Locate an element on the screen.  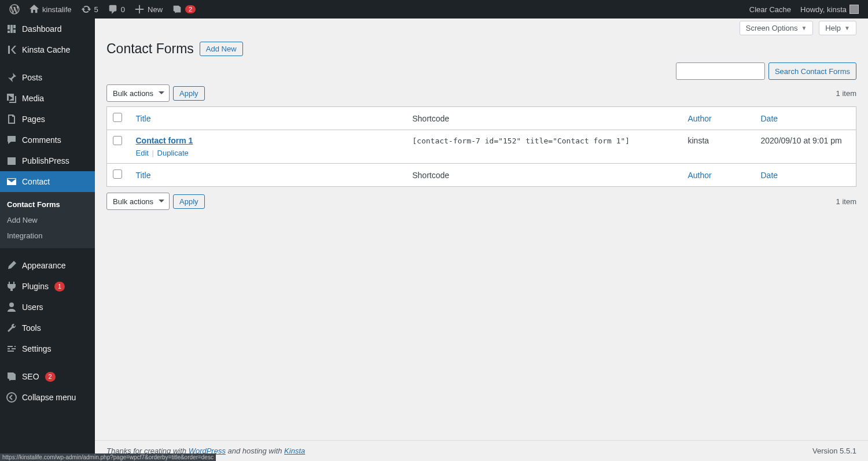
submenu-contact: Contact Forms Add New Integration is located at coordinates (47, 220).